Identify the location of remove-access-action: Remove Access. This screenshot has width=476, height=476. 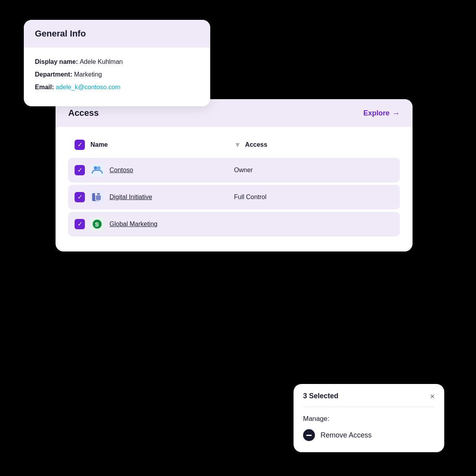
(369, 435).